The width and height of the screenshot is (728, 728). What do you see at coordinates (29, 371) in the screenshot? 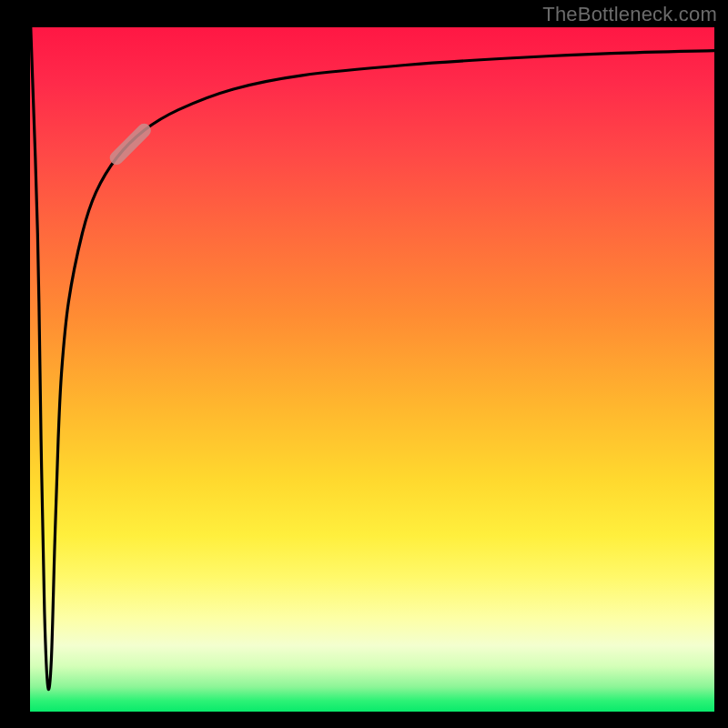
I see `y-axis` at bounding box center [29, 371].